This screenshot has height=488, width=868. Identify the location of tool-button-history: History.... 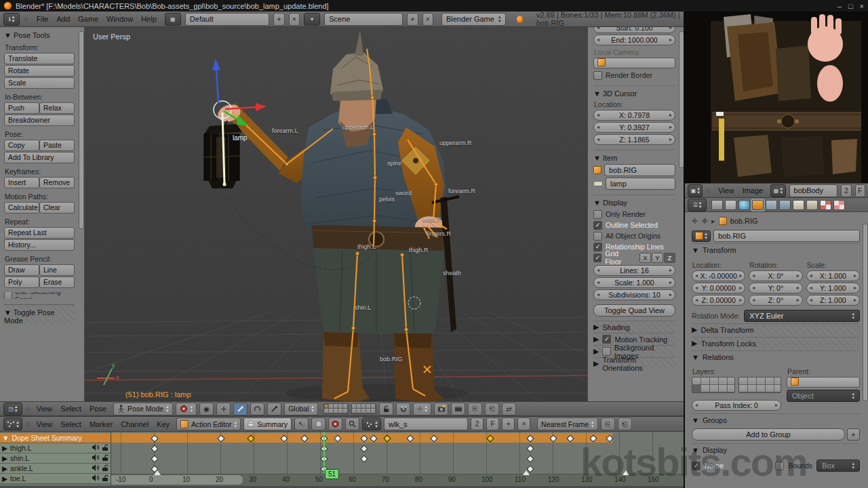
(39, 245).